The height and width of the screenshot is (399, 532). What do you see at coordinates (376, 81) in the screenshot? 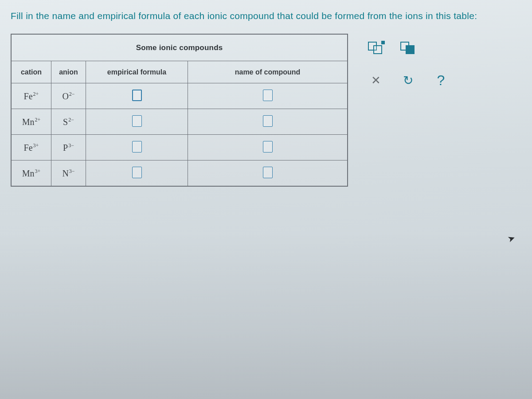
I see `close-icon: ✕` at bounding box center [376, 81].